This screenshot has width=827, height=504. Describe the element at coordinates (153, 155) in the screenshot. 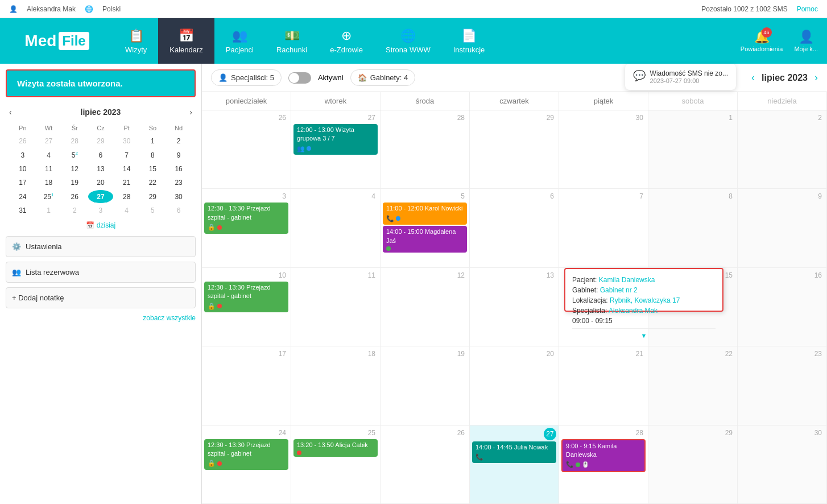

I see `mini-cal-day: 8` at that location.